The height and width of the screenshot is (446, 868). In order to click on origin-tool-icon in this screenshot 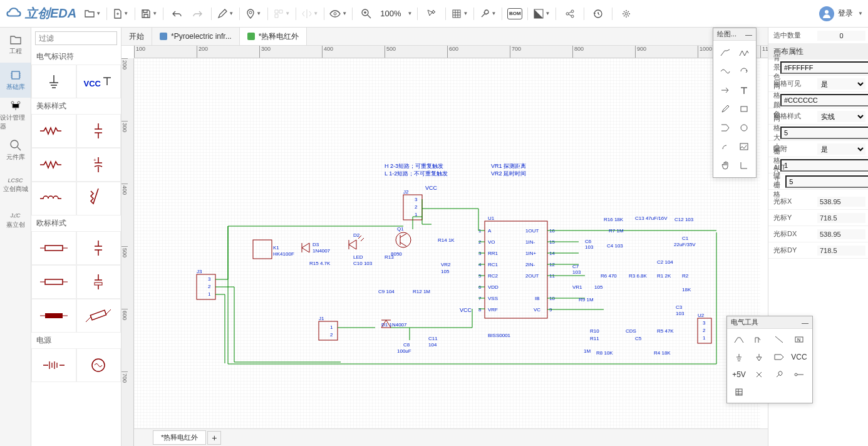, I will do `click(744, 165)`.